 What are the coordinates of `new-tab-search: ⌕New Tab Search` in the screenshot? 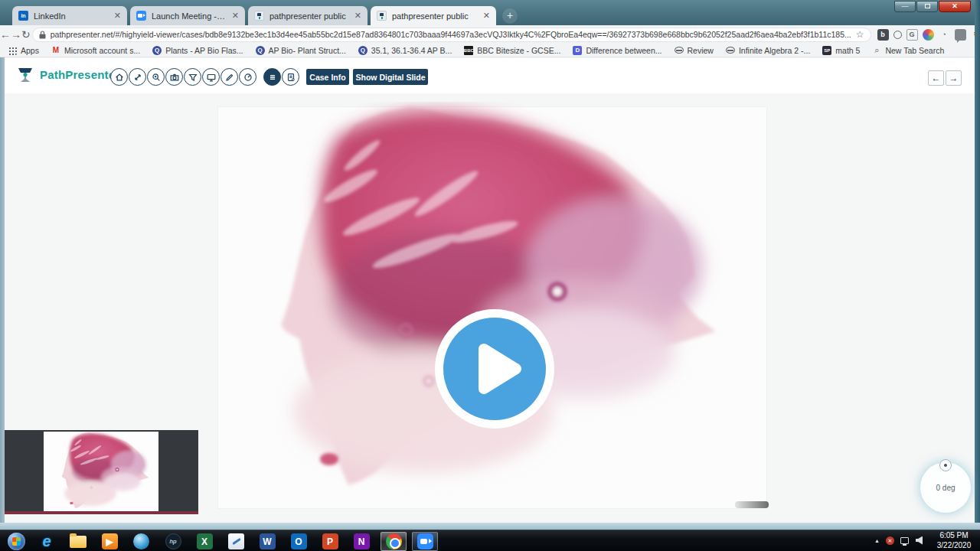 It's located at (908, 51).